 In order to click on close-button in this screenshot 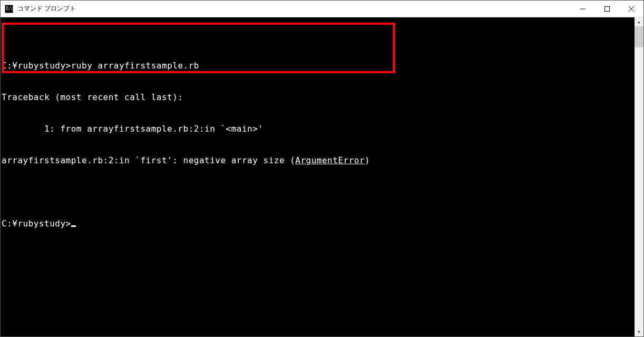, I will do `click(631, 8)`.